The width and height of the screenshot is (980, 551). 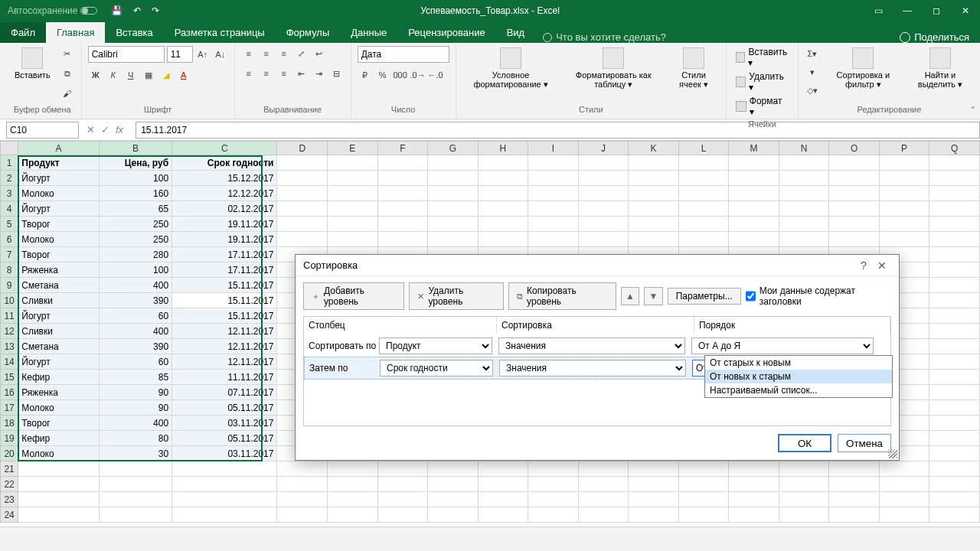 What do you see at coordinates (955, 224) in the screenshot?
I see `cell-Q5` at bounding box center [955, 224].